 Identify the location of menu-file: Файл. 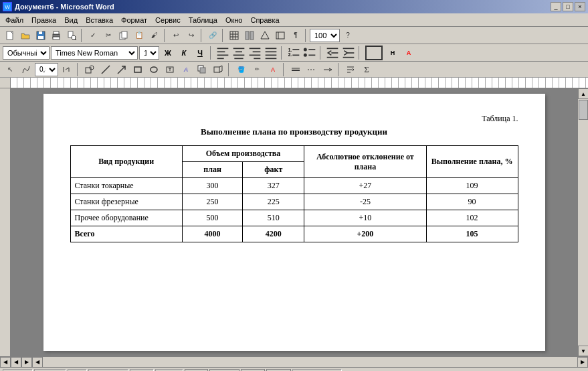
(15, 20).